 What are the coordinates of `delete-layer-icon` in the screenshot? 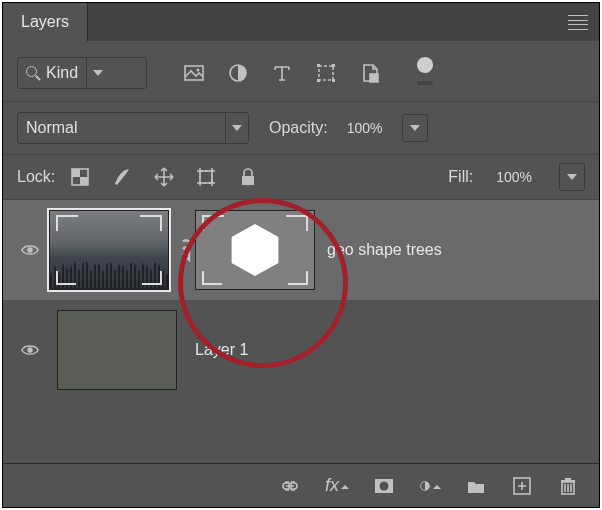 It's located at (568, 486).